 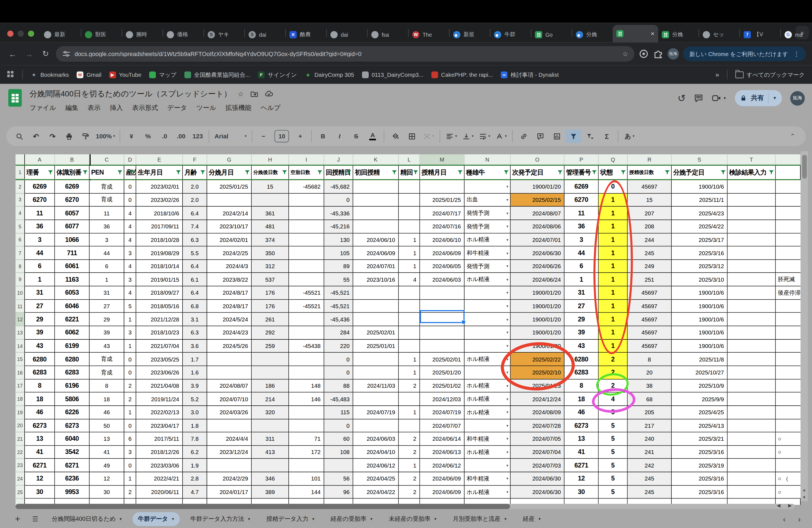 What do you see at coordinates (195, 160) in the screenshot?
I see `column-header: F` at bounding box center [195, 160].